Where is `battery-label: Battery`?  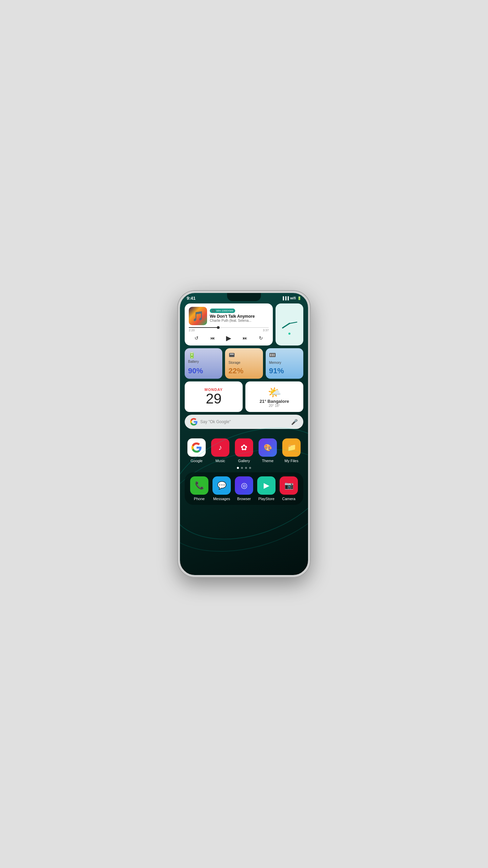 battery-label: Battery is located at coordinates (203, 361).